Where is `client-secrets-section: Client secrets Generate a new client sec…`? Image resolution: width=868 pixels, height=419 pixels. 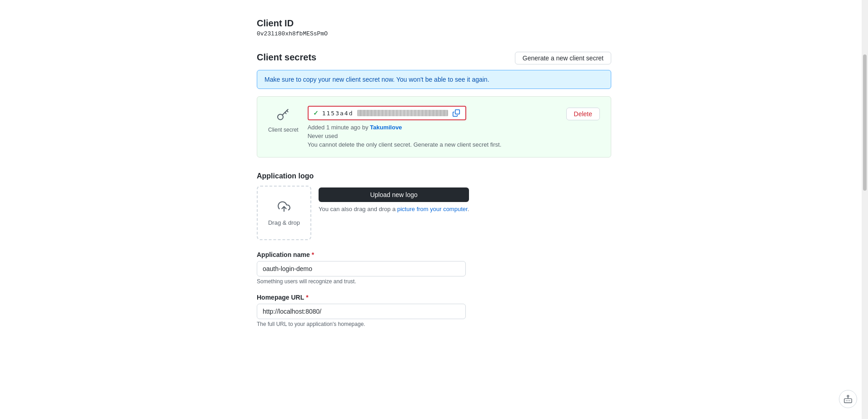 client-secrets-section: Client secrets Generate a new client sec… is located at coordinates (434, 104).